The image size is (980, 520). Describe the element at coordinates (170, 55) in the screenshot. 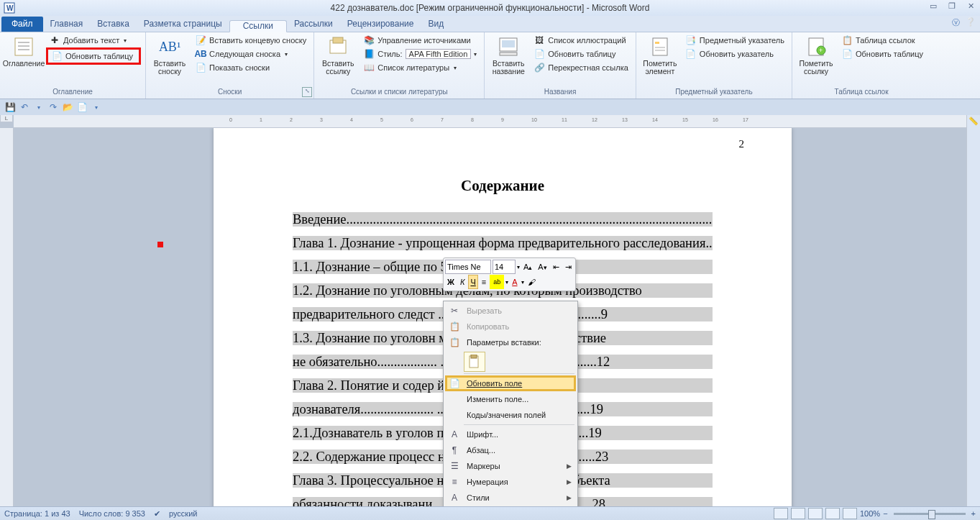

I see `insert-footnote-button: AB¹ Вставить сноску` at that location.